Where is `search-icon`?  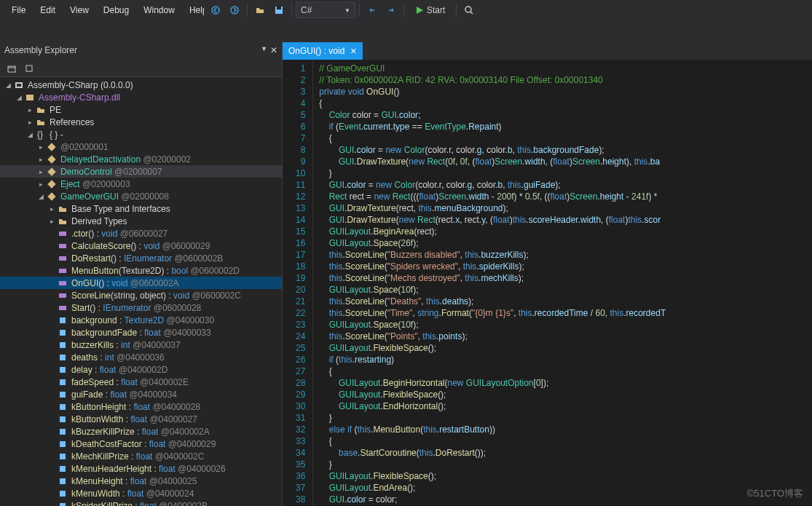
search-icon is located at coordinates (469, 10).